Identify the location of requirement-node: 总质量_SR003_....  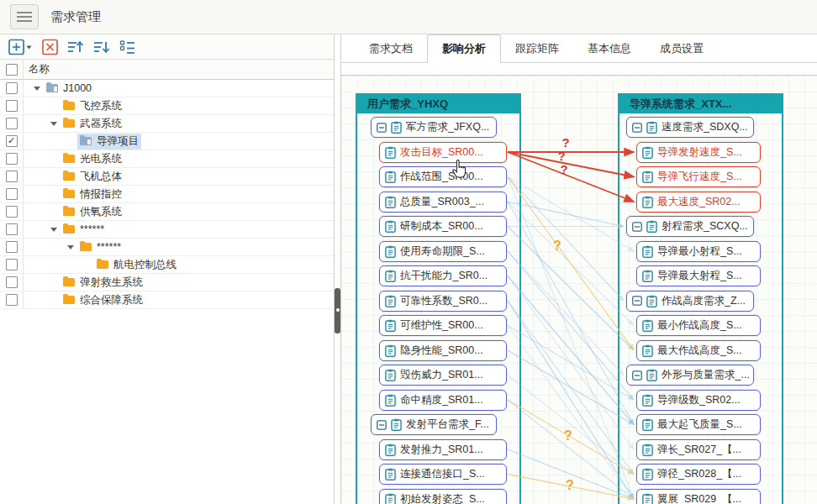
(443, 202).